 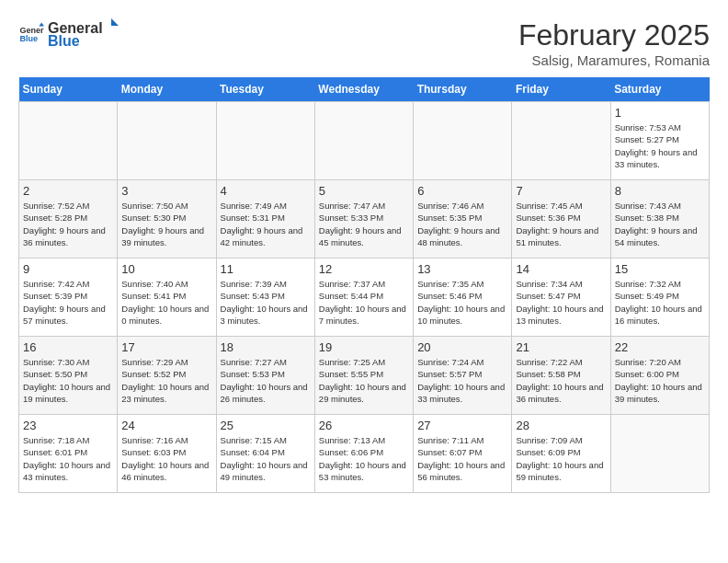 I want to click on day-info: Sunrise: 7:16 AM Sunset: 6:03 PM Dayligh…, so click(x=166, y=458).